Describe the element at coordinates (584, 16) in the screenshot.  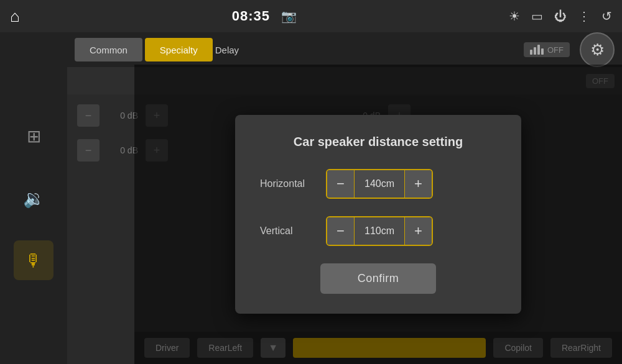
I see `more-icon: ⋮` at that location.